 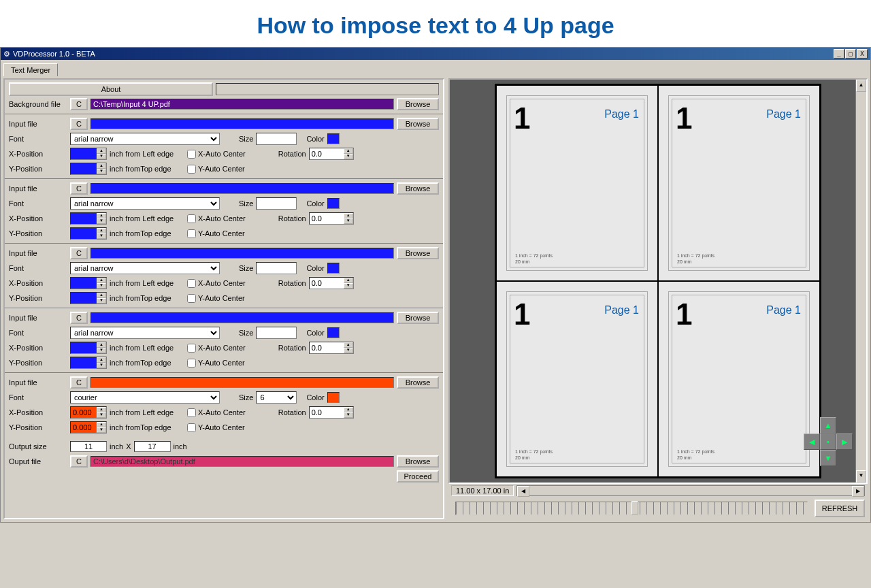 I want to click on input-clear-button-2: C, so click(x=79, y=253).